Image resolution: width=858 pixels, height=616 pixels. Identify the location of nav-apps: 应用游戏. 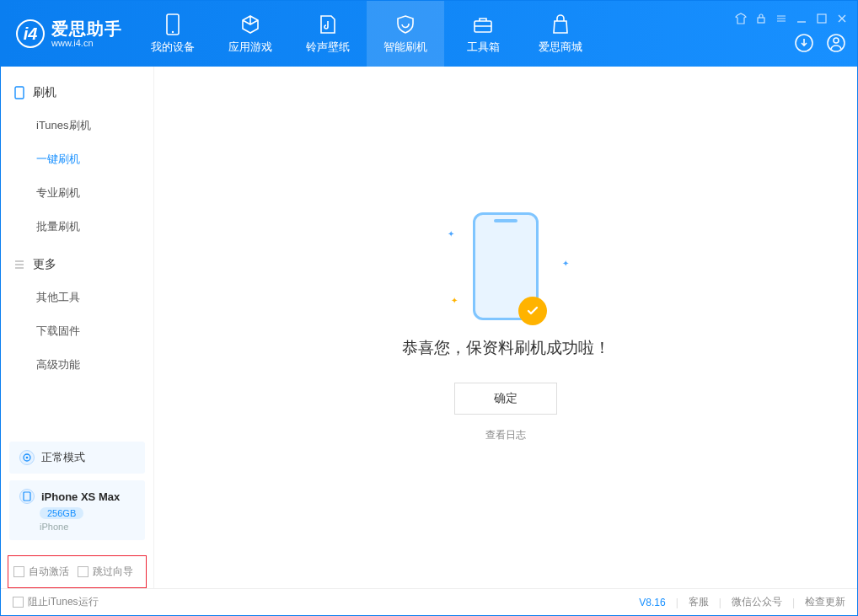
(250, 34).